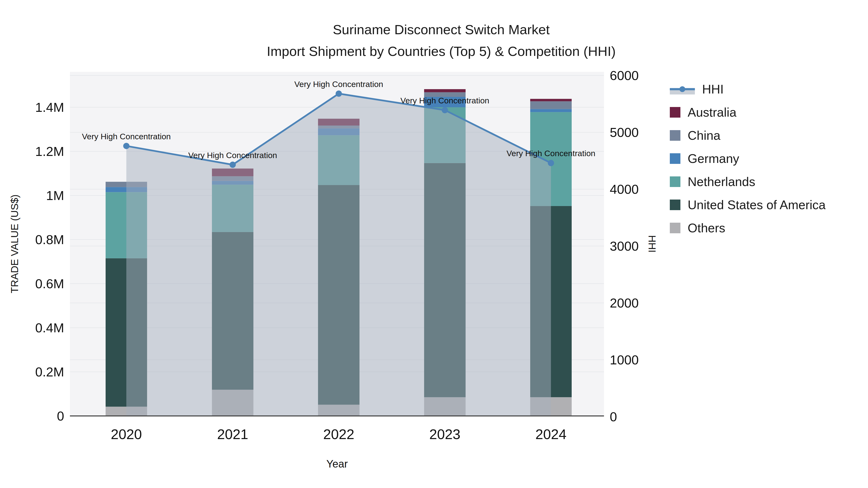  What do you see at coordinates (706, 228) in the screenshot?
I see `legend-label: Others` at bounding box center [706, 228].